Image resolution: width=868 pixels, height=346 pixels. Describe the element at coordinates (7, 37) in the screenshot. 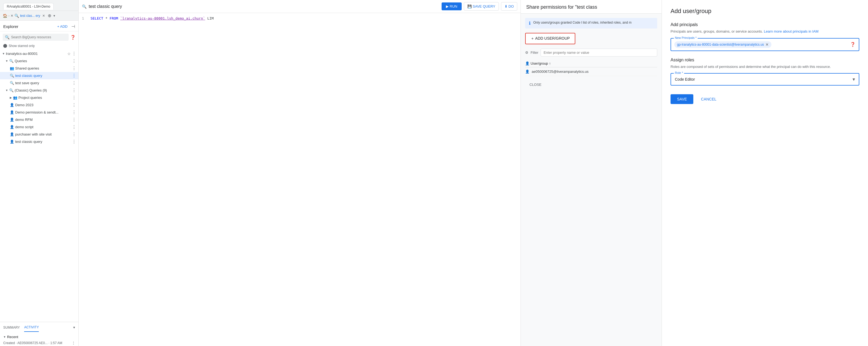

I see `search-icon: 🔍` at that location.